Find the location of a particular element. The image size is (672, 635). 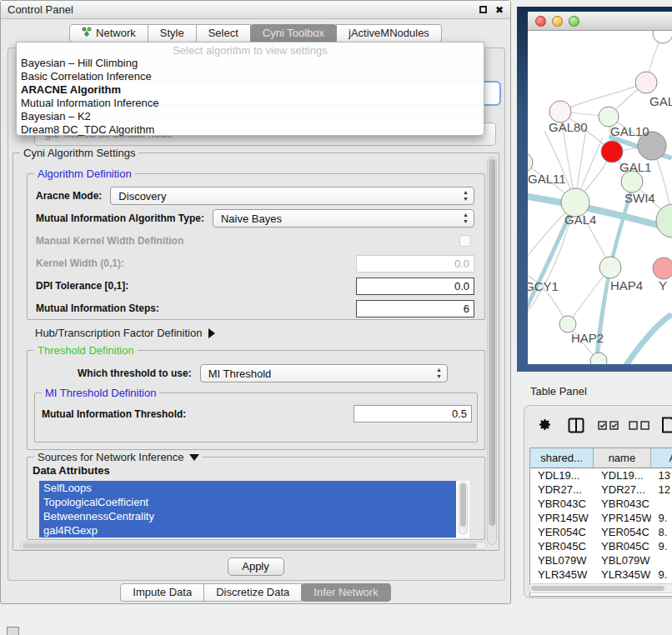

tab-label: Cyni Toolbox is located at coordinates (293, 33).